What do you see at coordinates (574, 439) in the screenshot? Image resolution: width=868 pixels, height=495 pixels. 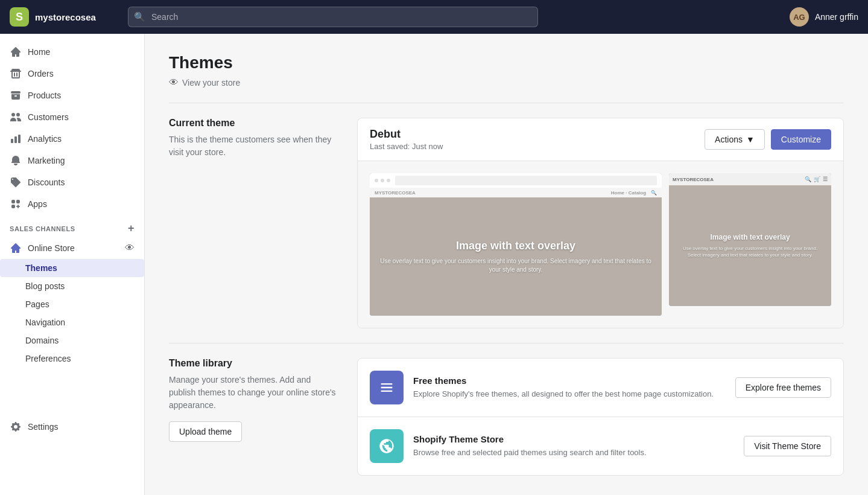 I see `theme-store-title: Shopify Theme Store` at bounding box center [574, 439].